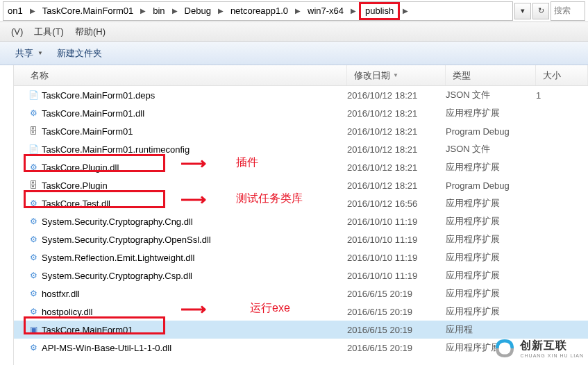  I want to click on crumb-netcore: netcoreapp1.0, so click(260, 11).